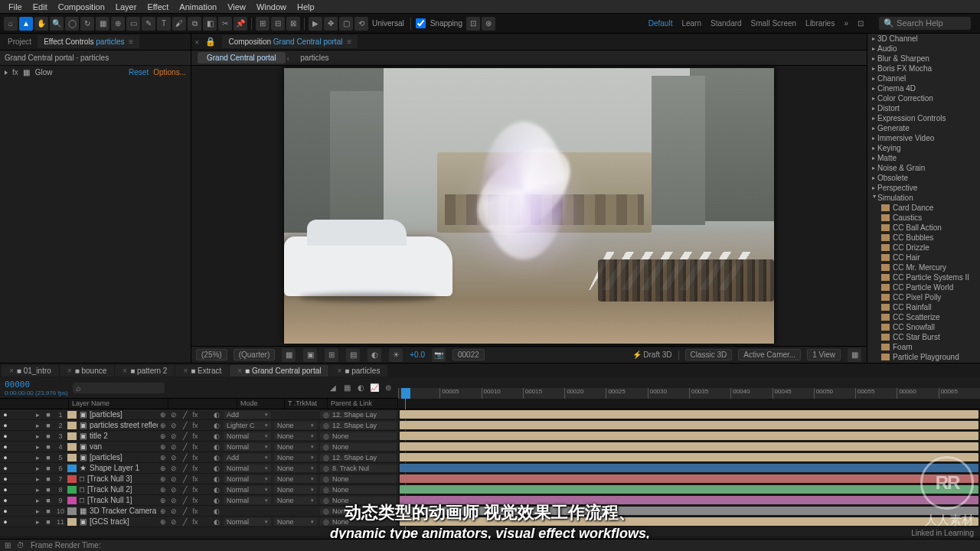 This screenshot has height=551, width=980. What do you see at coordinates (164, 24) in the screenshot?
I see `text-tool: T` at bounding box center [164, 24].